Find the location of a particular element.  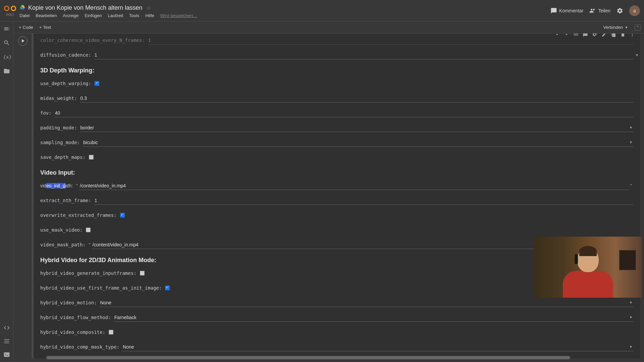

hybrid-generate-label: hybrid_video_generate_inputframes: is located at coordinates (89, 273).